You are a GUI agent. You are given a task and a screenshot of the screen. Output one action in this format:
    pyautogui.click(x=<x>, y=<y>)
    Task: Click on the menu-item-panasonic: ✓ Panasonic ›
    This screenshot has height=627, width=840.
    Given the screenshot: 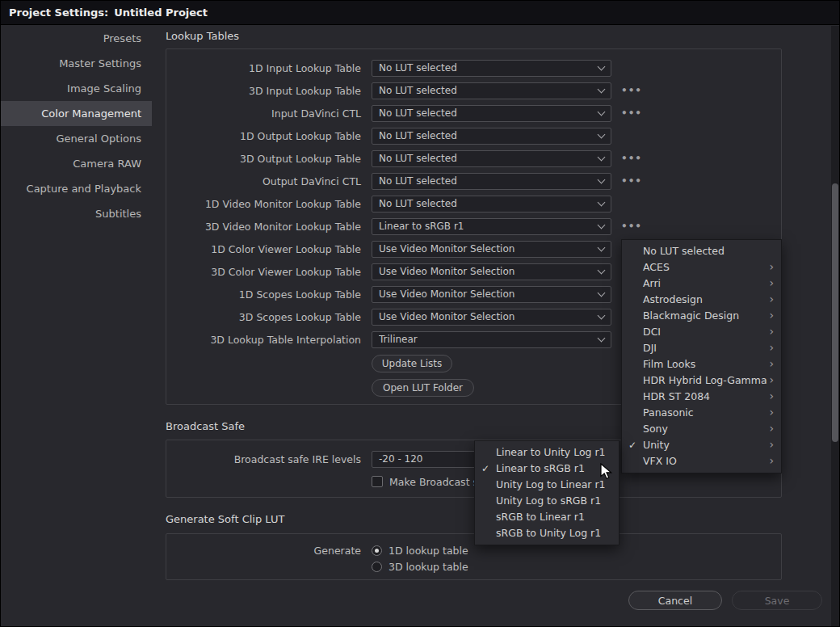 What is the action you would take?
    pyautogui.click(x=701, y=413)
    